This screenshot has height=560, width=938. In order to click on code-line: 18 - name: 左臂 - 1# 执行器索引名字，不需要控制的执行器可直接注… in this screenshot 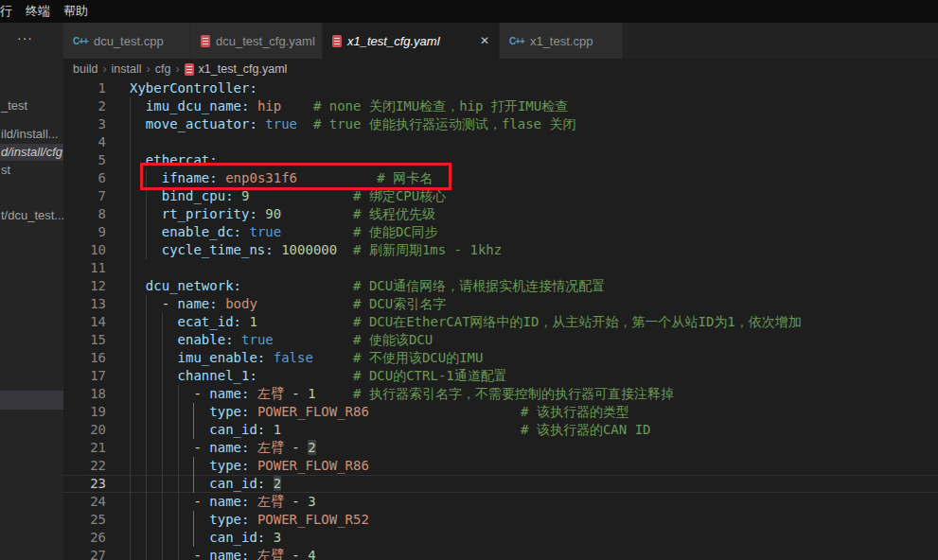, I will do `click(501, 394)`.